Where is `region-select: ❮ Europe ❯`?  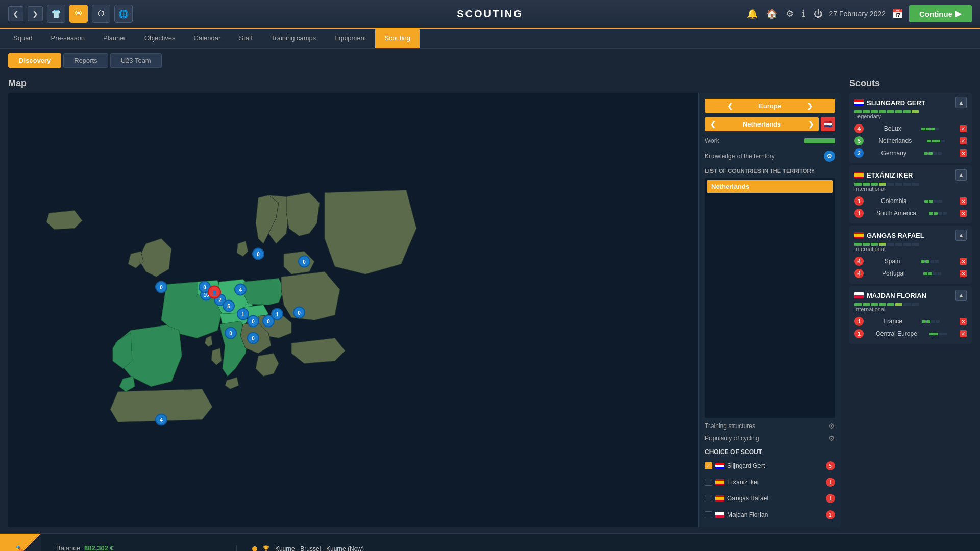
region-select: ❮ Europe ❯ is located at coordinates (770, 106).